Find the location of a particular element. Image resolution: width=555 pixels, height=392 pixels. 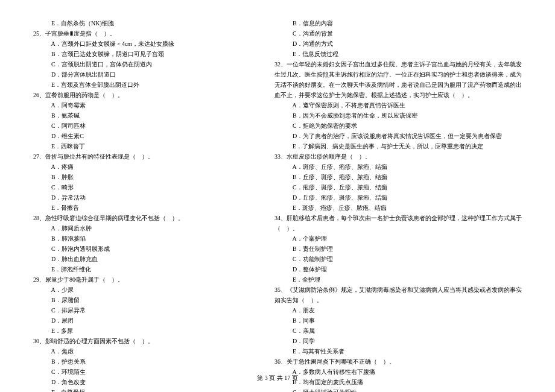

exam-option: E．与其有性关系者 is located at coordinates (398, 351).